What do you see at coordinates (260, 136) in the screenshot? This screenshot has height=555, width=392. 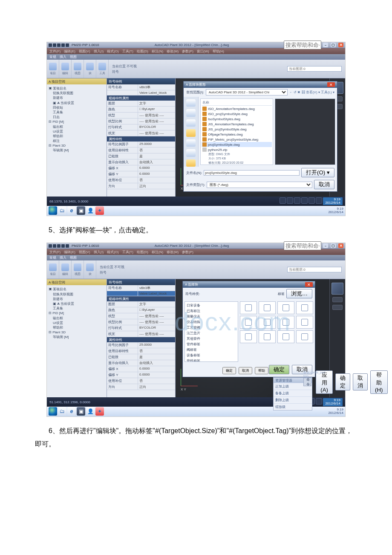 I see `open-file-dialog: A 选择块图形 ✕ 查找范围(I): AutoCAD Plant 3D 2012…` at bounding box center [260, 136].